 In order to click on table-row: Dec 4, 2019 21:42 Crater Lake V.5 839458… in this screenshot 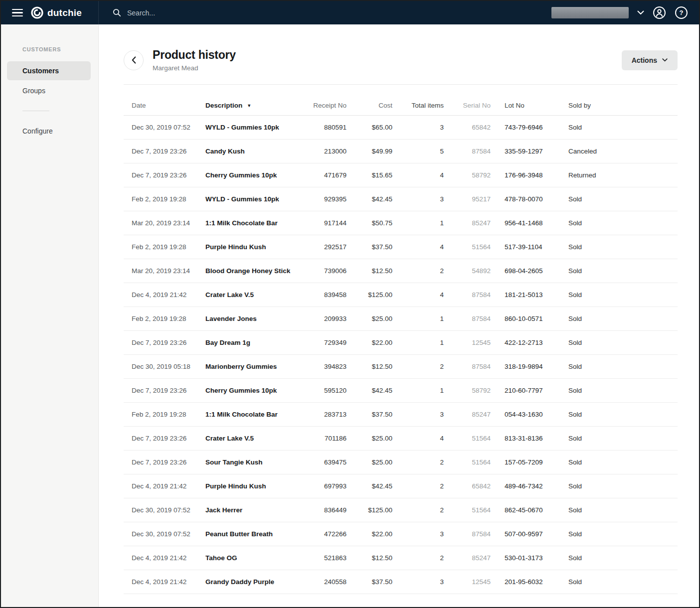, I will do `click(401, 295)`.